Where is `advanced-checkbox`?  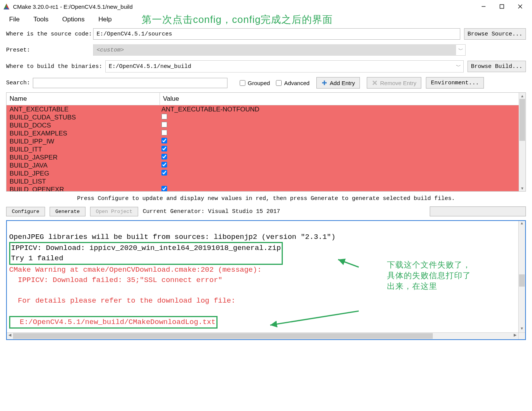
advanced-checkbox is located at coordinates (279, 83).